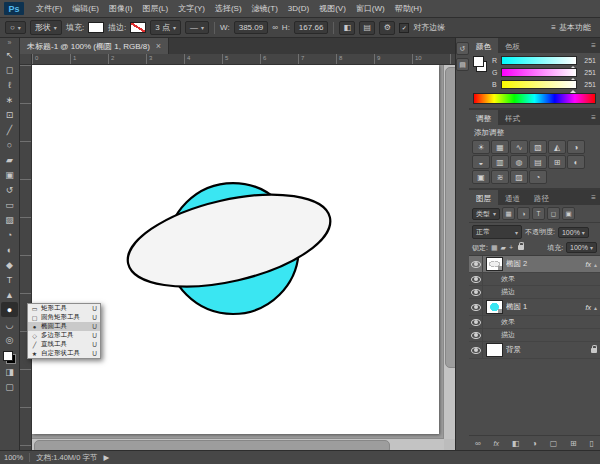  What do you see at coordinates (10, 54) in the screenshot?
I see `move-tool: ↖` at bounding box center [10, 54].